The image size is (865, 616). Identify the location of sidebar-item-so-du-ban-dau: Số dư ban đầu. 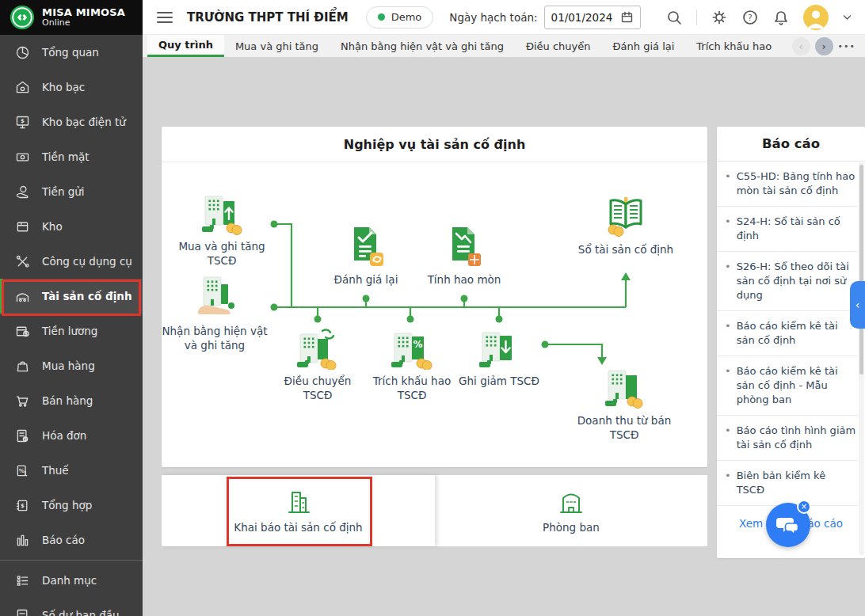
(71, 606).